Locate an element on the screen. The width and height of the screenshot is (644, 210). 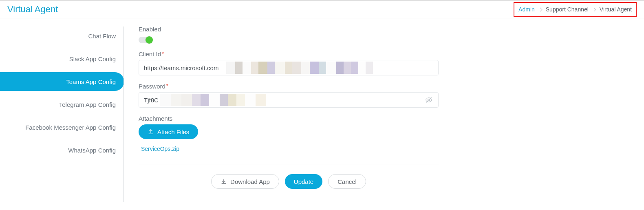
upload-icon is located at coordinates (151, 132).